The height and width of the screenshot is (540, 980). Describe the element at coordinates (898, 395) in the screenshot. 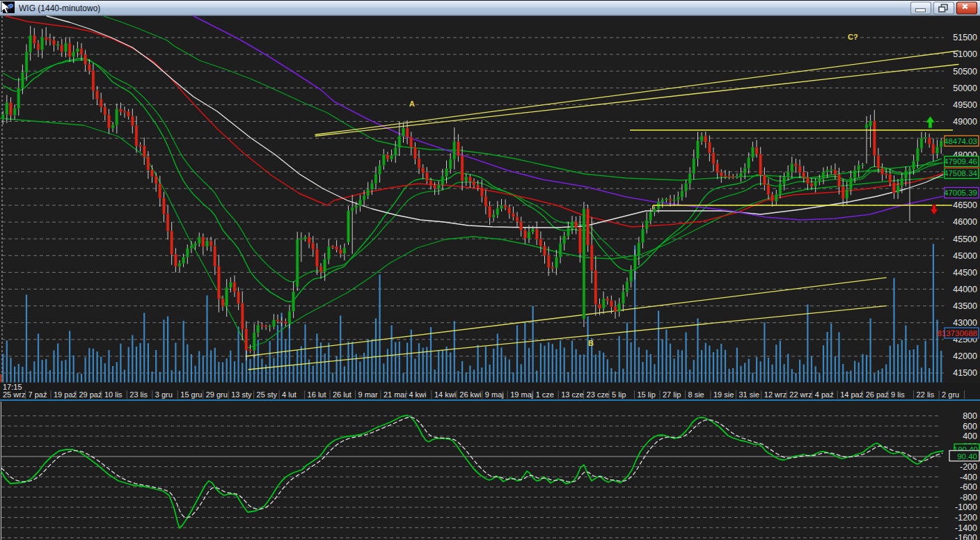

I see `svg-text: 9 lis` at that location.